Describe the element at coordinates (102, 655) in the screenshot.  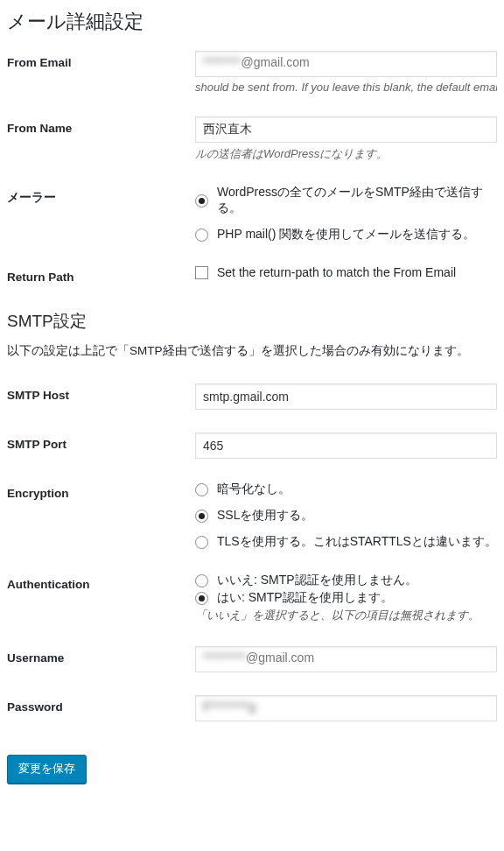
I see `label-username: Username` at that location.